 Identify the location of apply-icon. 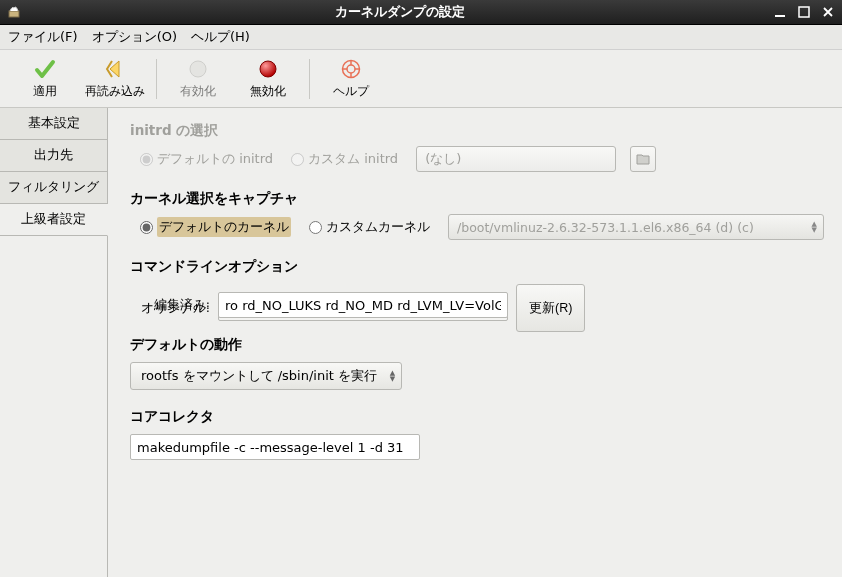
(45, 69).